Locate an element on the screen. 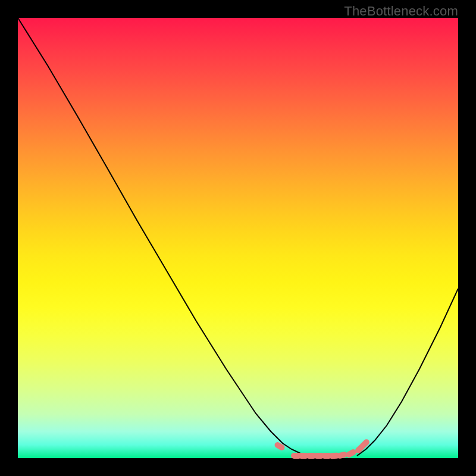  bottom-markers is located at coordinates (322, 449).